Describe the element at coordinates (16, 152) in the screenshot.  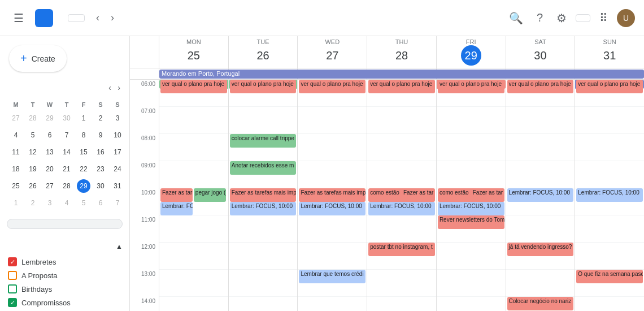
I see `mini-cal-day: 11` at that location.